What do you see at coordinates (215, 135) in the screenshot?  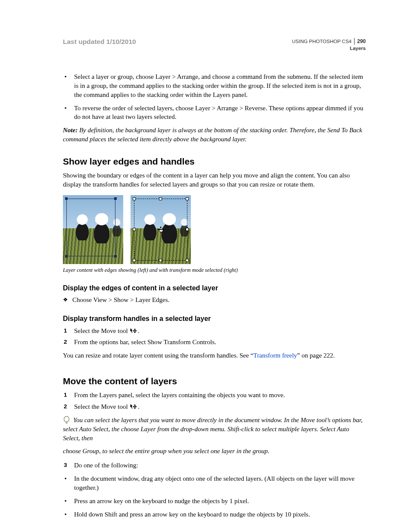 I see `note-block: Note: By definition, the background laye…` at bounding box center [215, 135].